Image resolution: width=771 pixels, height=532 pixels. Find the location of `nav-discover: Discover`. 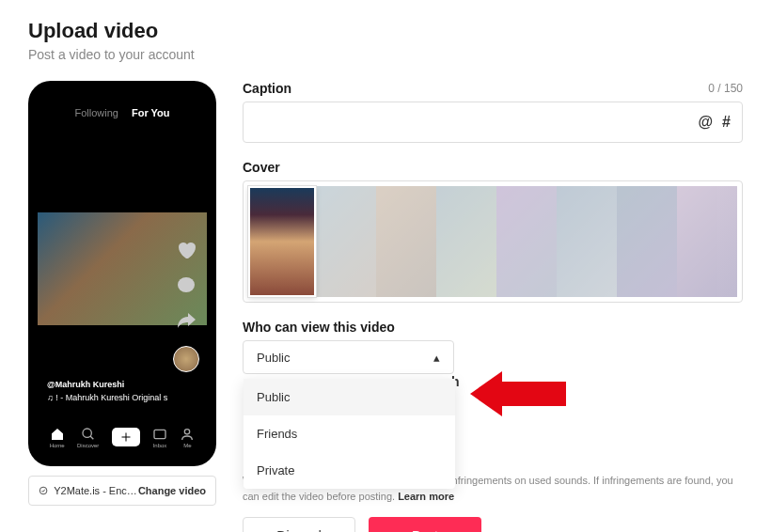

nav-discover: Discover is located at coordinates (88, 438).